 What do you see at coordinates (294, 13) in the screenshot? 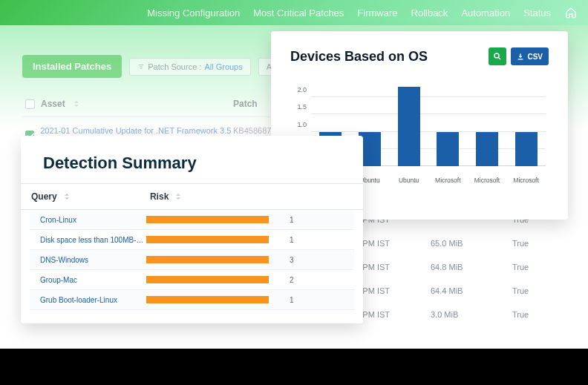
I see `top-nav: Missing Configuration Most Critical Patc…` at bounding box center [294, 13].